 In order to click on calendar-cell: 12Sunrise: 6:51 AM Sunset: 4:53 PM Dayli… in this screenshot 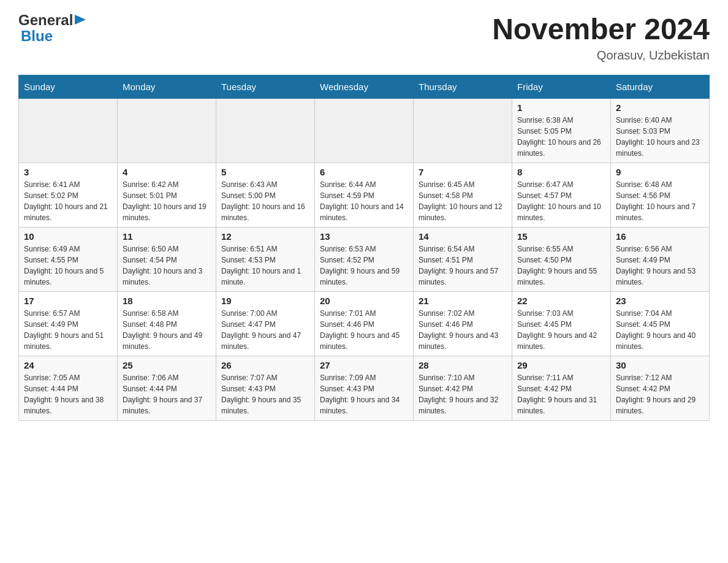, I will do `click(266, 260)`.